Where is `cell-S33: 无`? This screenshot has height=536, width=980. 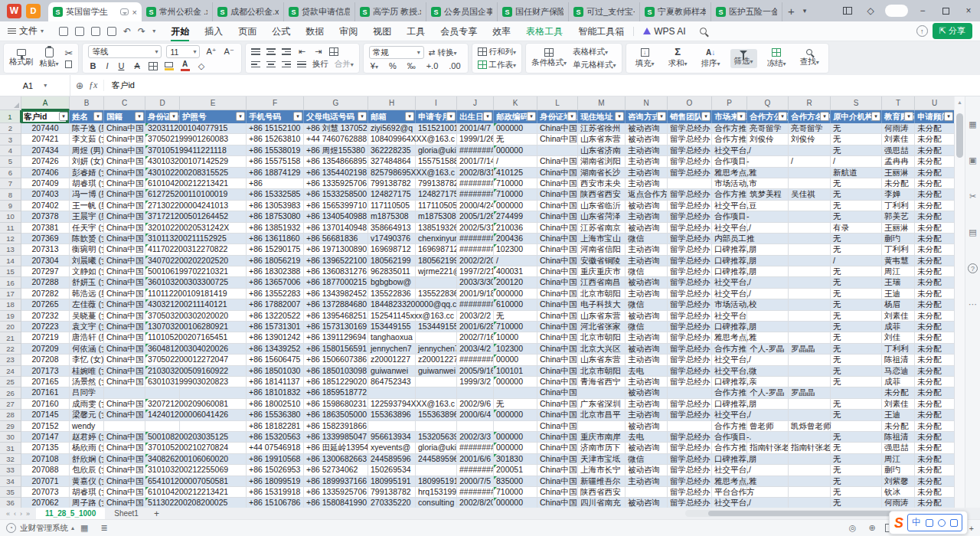 cell-S33: 无 is located at coordinates (856, 470).